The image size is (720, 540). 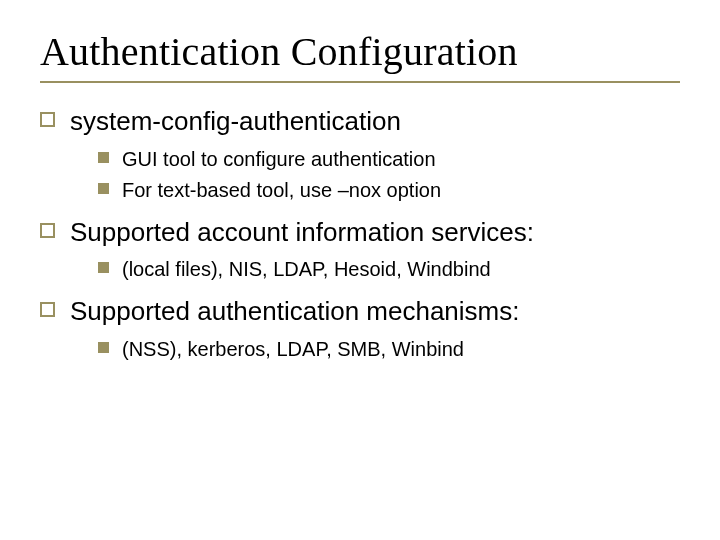 I want to click on sub-list-item: (local files), NIS, LDAP, Hesoid, Windbi…, so click(x=389, y=270).